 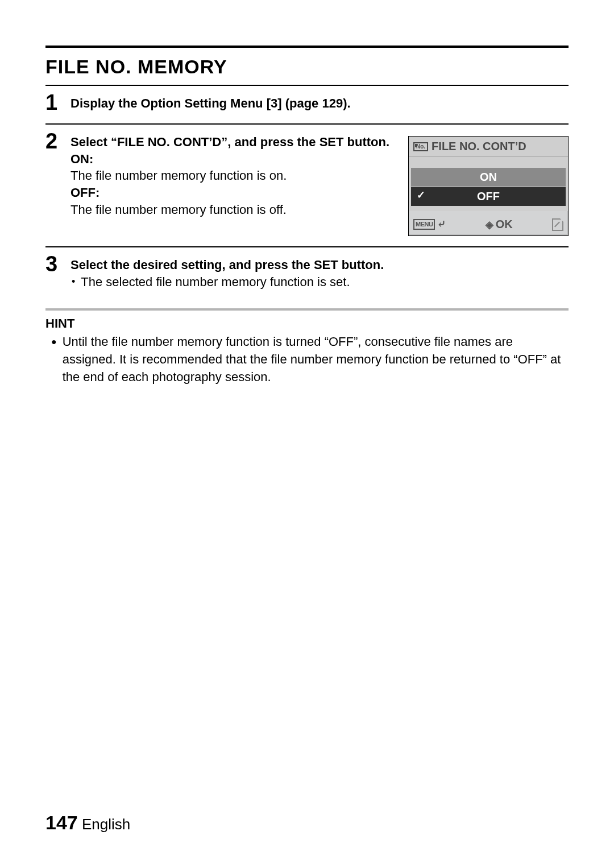 What do you see at coordinates (307, 274) in the screenshot?
I see `step-3: 3 Select the desired setting, and press …` at bounding box center [307, 274].